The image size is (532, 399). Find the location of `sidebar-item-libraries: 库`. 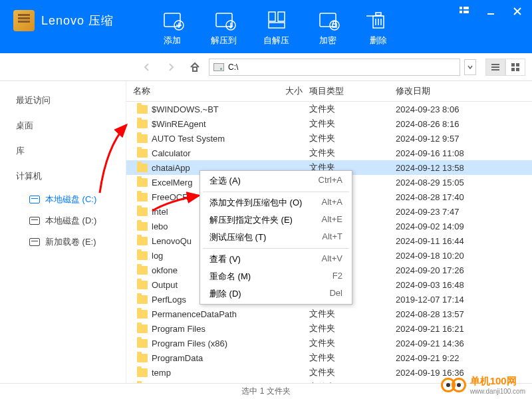

sidebar-item-libraries: 库 is located at coordinates (63, 151).